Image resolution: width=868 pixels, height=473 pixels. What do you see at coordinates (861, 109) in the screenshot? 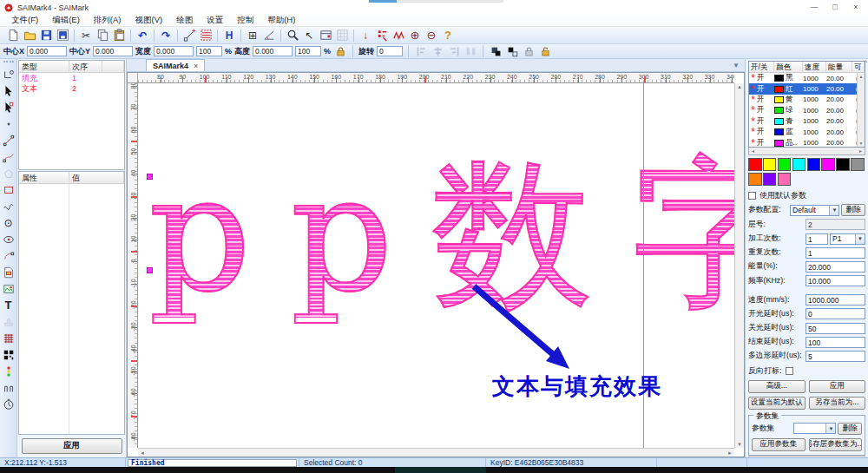
I see `pen-list-vscroll: ▲ ▼` at bounding box center [861, 109].